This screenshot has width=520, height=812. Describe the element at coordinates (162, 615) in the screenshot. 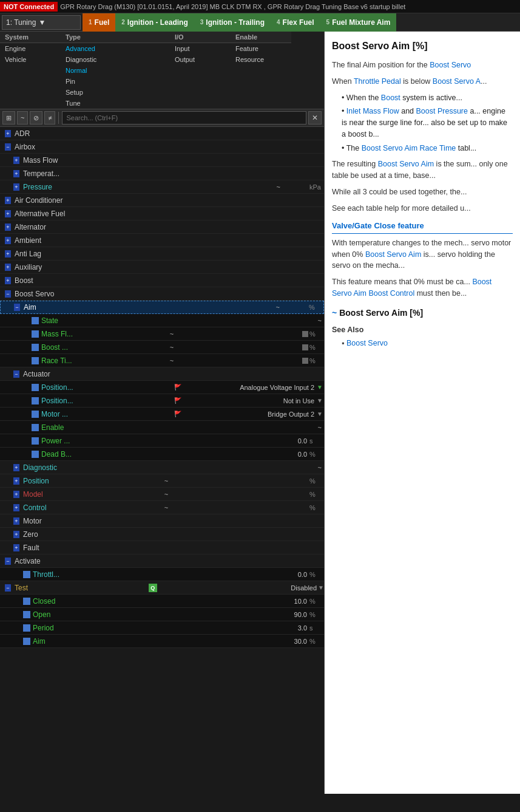

I see `tree-item-open: Open 90.0 %` at that location.